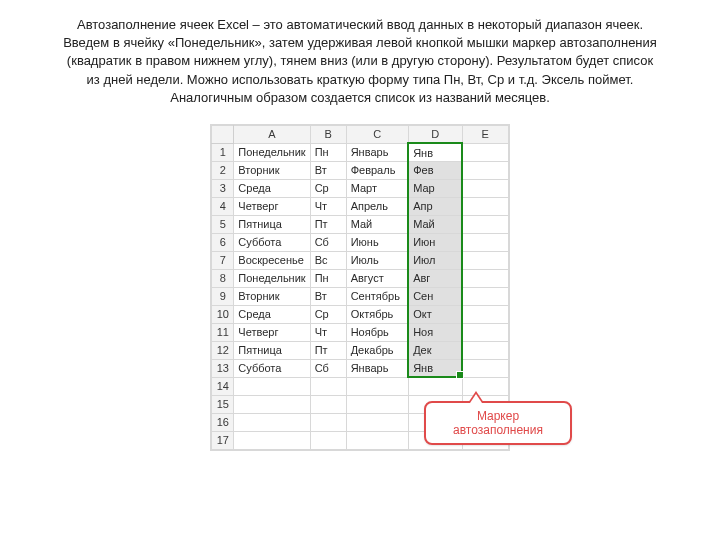 Image resolution: width=720 pixels, height=540 pixels. I want to click on cell: Авг, so click(435, 278).